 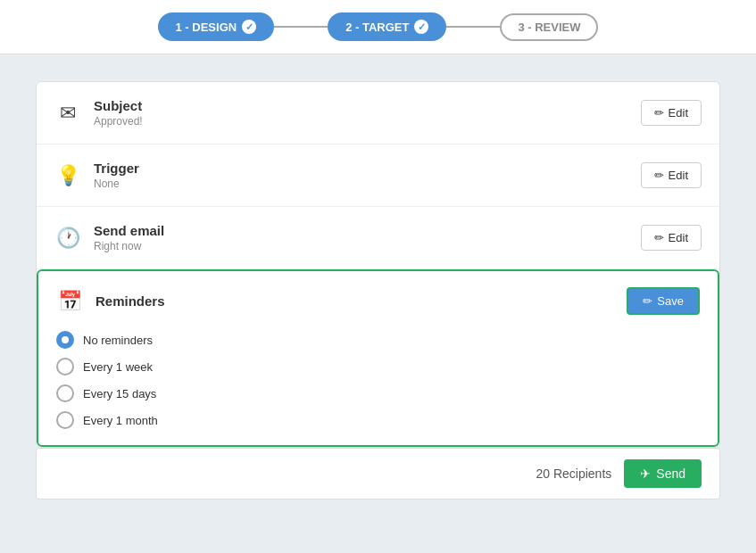 I want to click on subject-edit-label: Edit, so click(x=678, y=112).